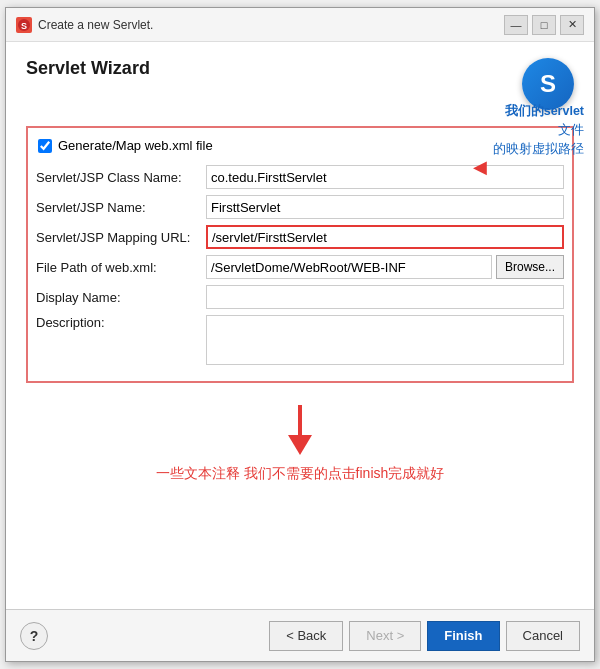 Image resolution: width=600 pixels, height=669 pixels. Describe the element at coordinates (349, 267) in the screenshot. I see `file-path-input` at that location.